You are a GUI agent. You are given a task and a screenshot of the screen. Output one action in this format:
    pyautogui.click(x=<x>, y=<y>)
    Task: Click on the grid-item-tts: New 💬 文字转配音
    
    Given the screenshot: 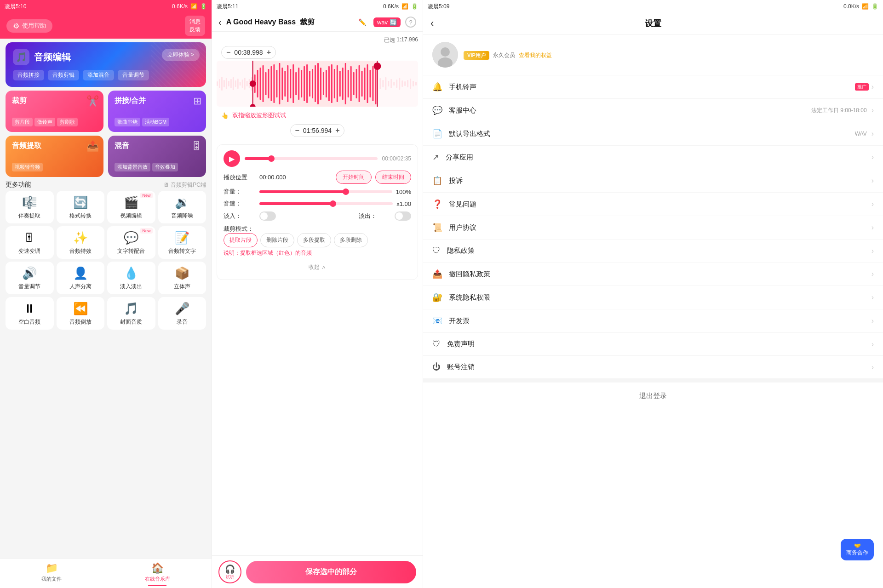 What is the action you would take?
    pyautogui.click(x=132, y=243)
    